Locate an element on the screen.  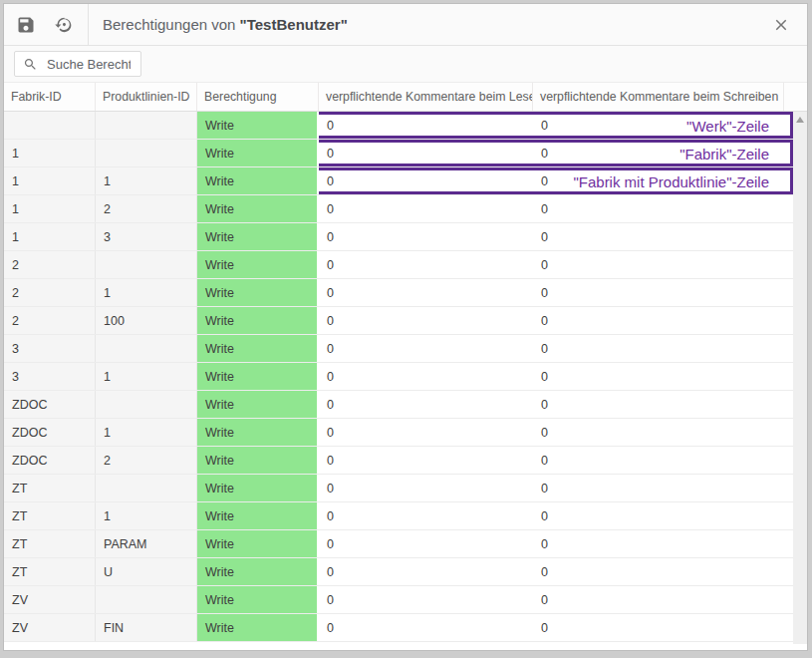
cell-produktlinien-id is located at coordinates (146, 489).